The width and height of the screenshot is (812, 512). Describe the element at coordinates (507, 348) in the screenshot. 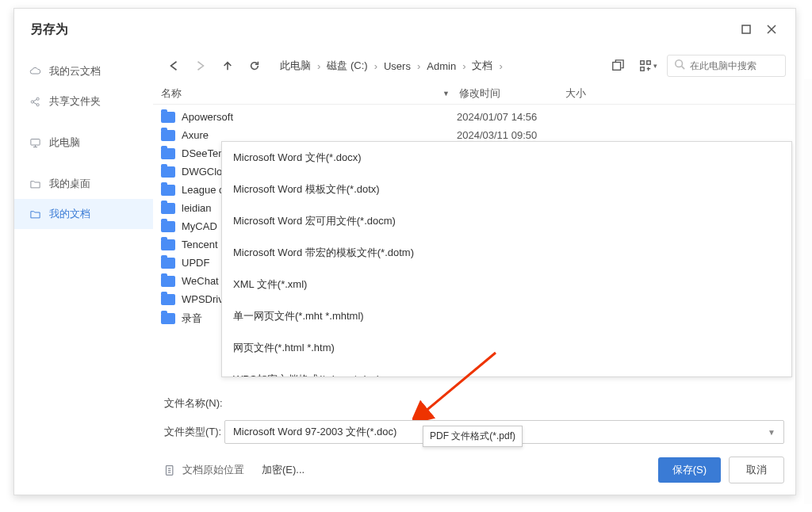

I see `filetype-option: 网页文件(*.html *.htm)` at that location.